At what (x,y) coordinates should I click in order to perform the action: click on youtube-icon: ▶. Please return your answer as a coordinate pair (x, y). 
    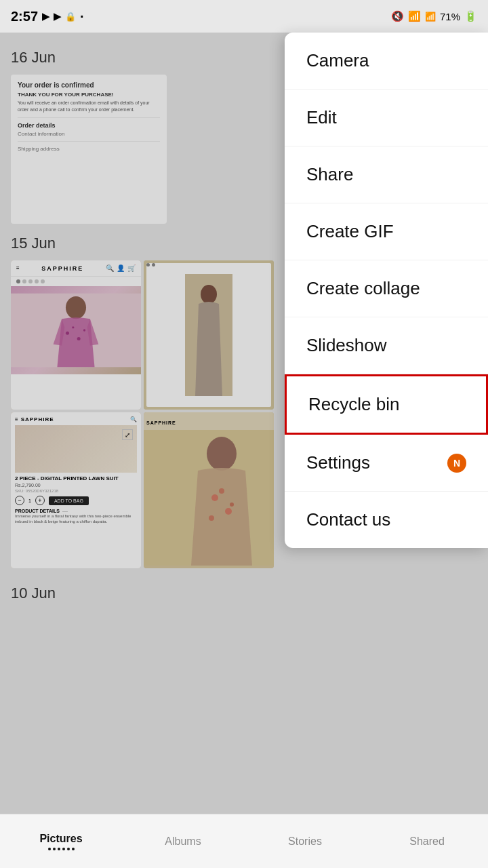
    Looking at the image, I should click on (46, 16).